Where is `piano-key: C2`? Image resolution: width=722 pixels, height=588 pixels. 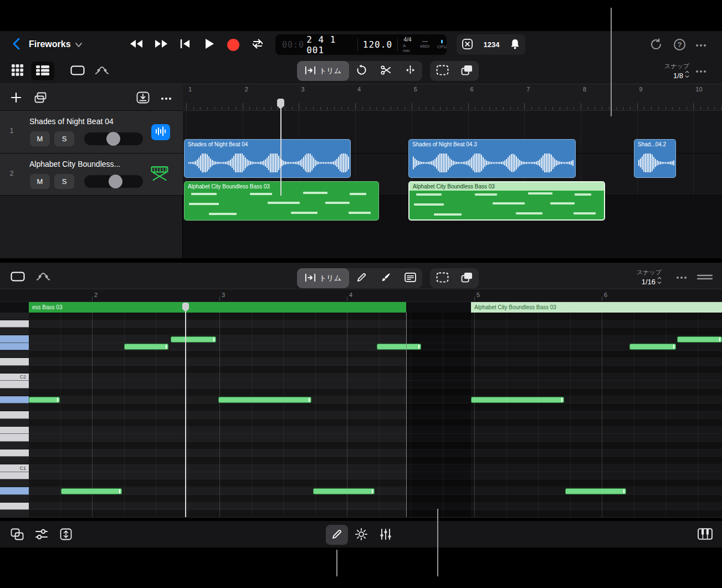
piano-key: C2 is located at coordinates (14, 377).